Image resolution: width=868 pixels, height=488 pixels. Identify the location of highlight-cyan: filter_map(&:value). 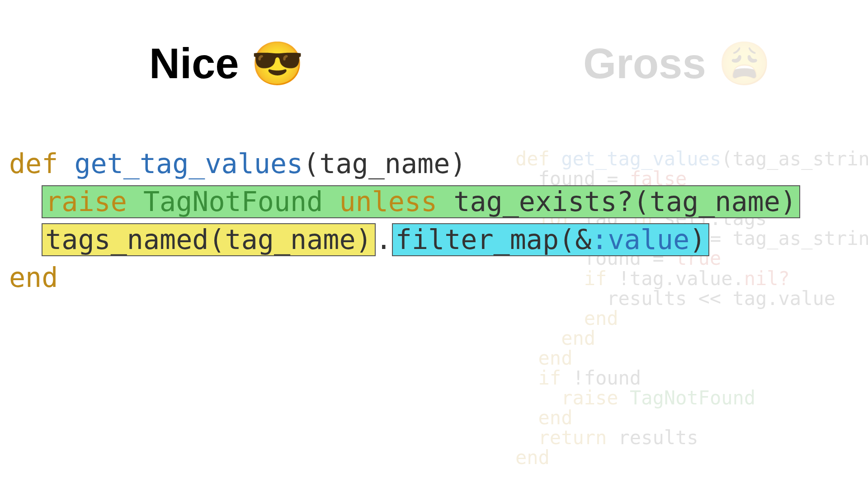
(551, 239).